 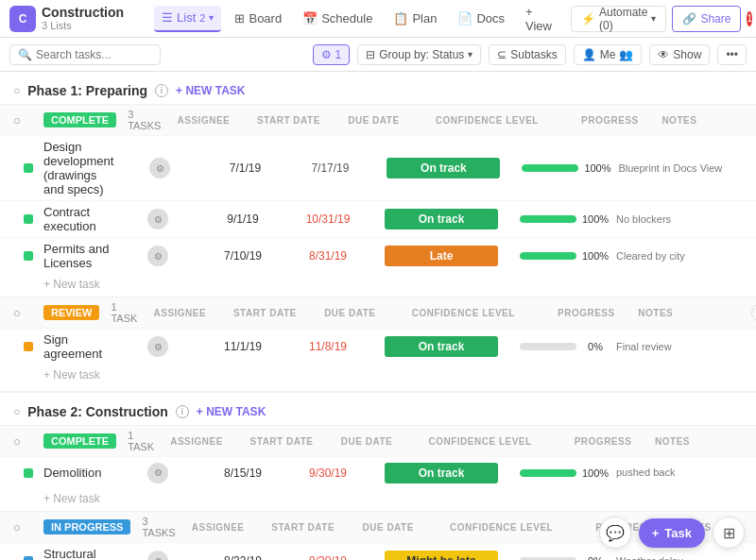 What do you see at coordinates (80, 168) in the screenshot?
I see `task-name: Design development (drawings and specs)` at bounding box center [80, 168].